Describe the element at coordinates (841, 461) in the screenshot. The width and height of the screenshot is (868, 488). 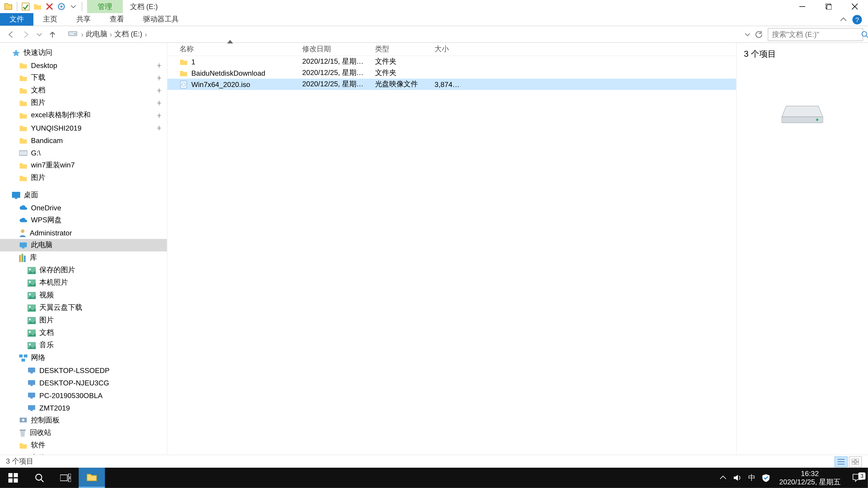
I see `view-details-button` at that location.